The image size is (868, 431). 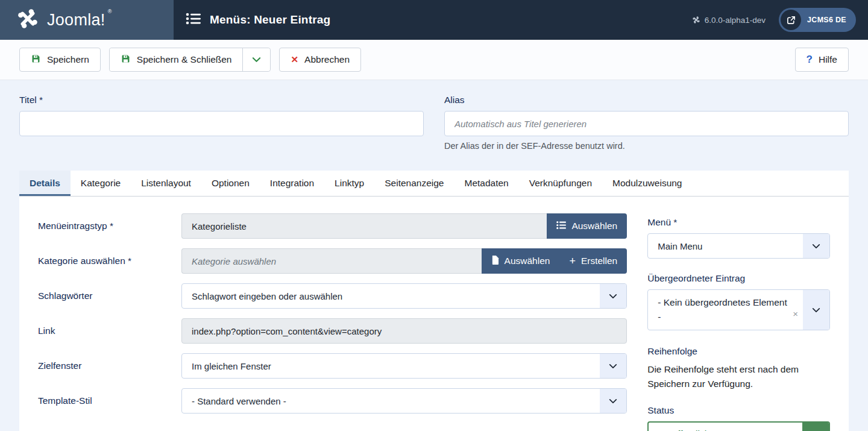 What do you see at coordinates (333, 366) in the screenshot?
I see `target-window-row: Zielfenster Im gleichen Fenster` at bounding box center [333, 366].